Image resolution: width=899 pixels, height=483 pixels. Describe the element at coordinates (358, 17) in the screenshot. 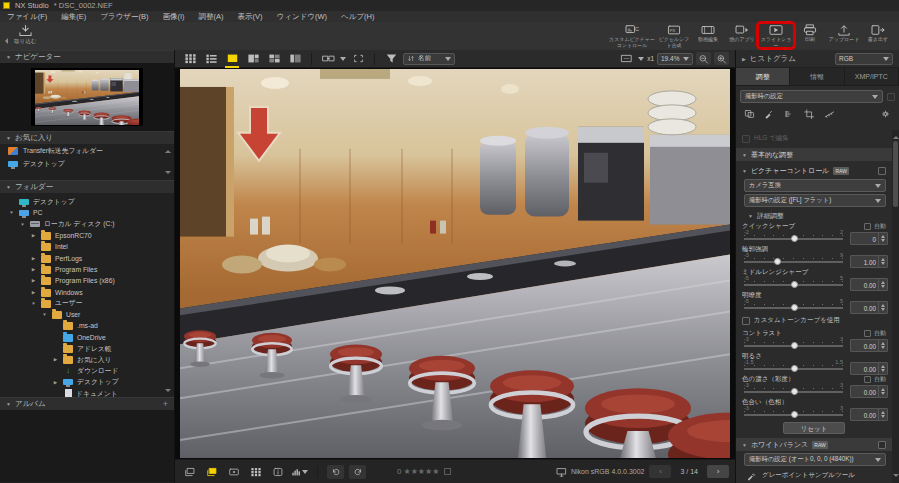

I see `menu-item: ヘルプ(H)` at that location.